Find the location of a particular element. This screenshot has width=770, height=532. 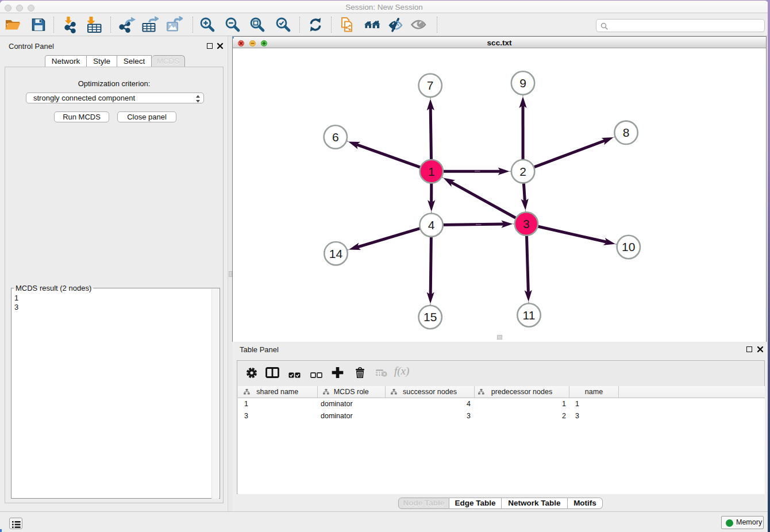

svg-text: 10 is located at coordinates (629, 247).